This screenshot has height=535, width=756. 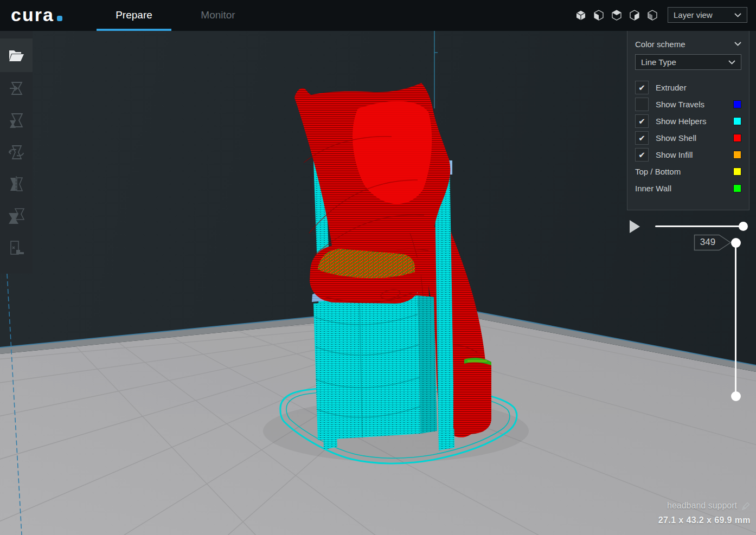 What do you see at coordinates (684, 171) in the screenshot?
I see `top-bottom-label: Top / Bottom` at bounding box center [684, 171].